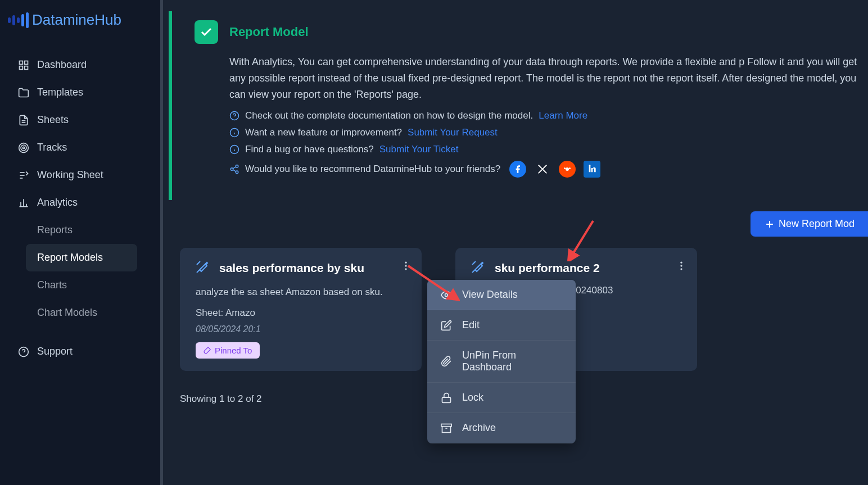  What do you see at coordinates (82, 312) in the screenshot?
I see `sidebar-item-chart-models: Chart Models` at bounding box center [82, 312].